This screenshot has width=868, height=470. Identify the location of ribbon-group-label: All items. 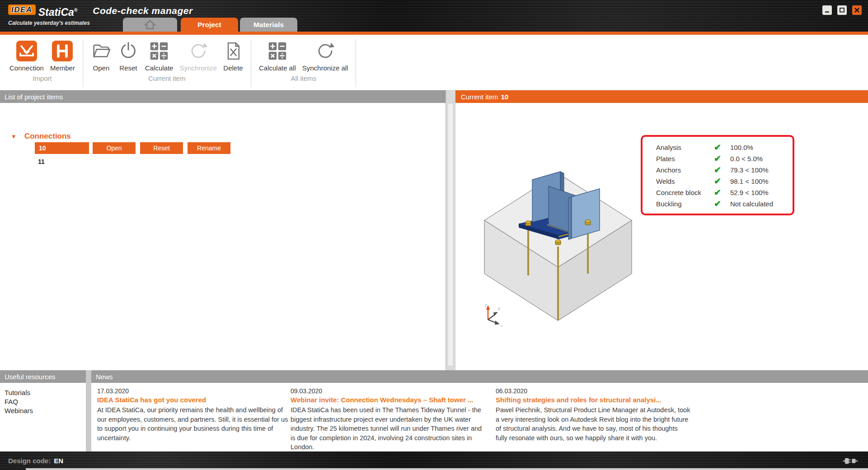
(304, 79).